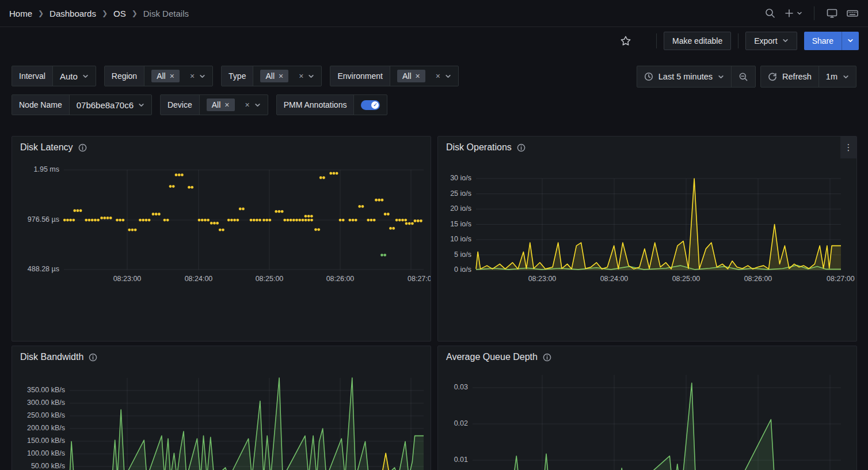 Image resolution: width=868 pixels, height=470 pixels. I want to click on breadcrumb-home: Home, so click(21, 14).